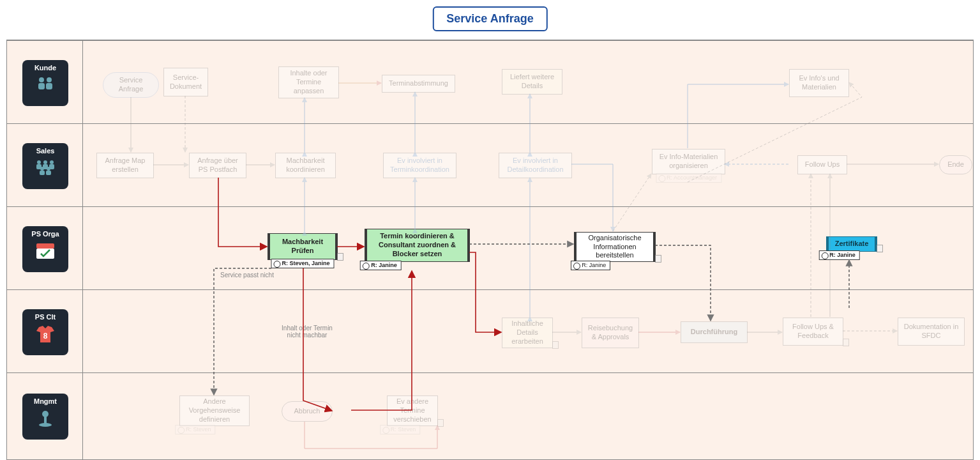 The width and height of the screenshot is (980, 460). Describe the element at coordinates (305, 165) in the screenshot. I see `node-mach-koord: Machbarkeit koordinieren` at that location.